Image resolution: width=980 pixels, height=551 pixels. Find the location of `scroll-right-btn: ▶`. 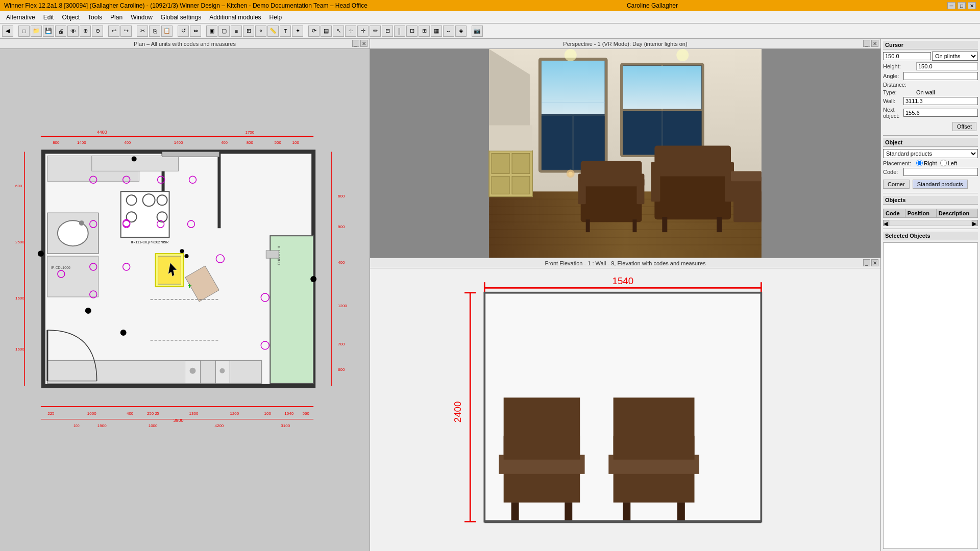

scroll-right-btn: ▶ is located at coordinates (975, 223).